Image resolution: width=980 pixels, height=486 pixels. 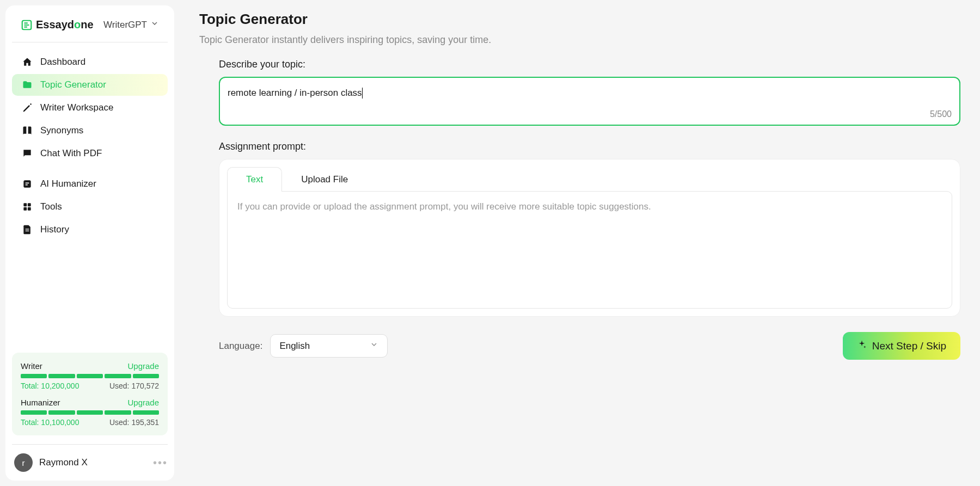 What do you see at coordinates (90, 207) in the screenshot?
I see `nav-tools: Tools` at bounding box center [90, 207].